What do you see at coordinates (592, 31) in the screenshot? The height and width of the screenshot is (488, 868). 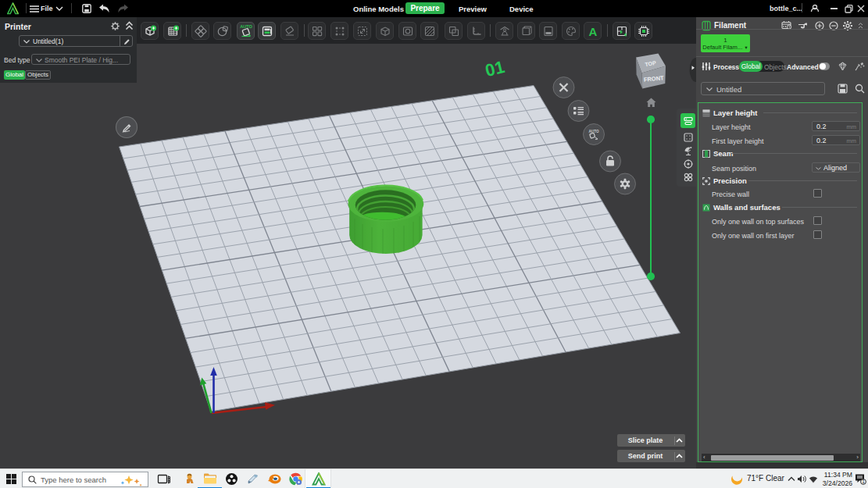 I see `svg-text: A` at bounding box center [592, 31].